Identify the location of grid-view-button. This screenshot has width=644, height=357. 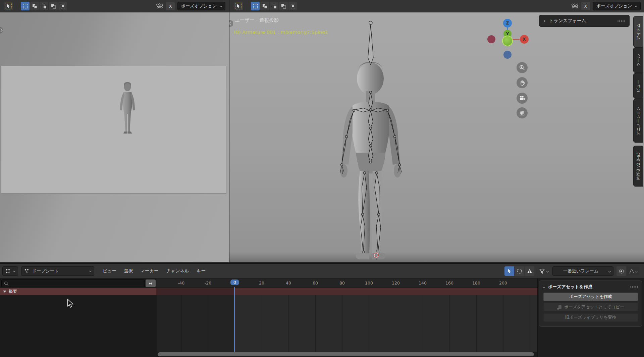
(522, 113).